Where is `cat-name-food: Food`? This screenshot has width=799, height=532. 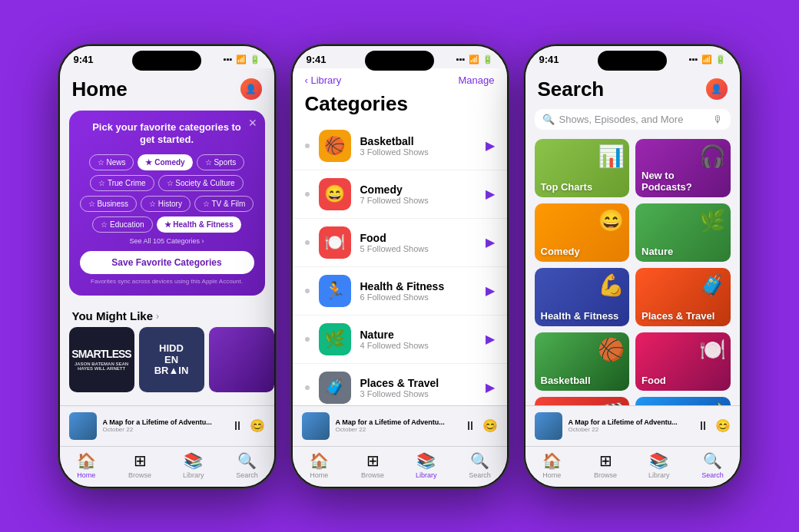
cat-name-food: Food is located at coordinates (418, 238).